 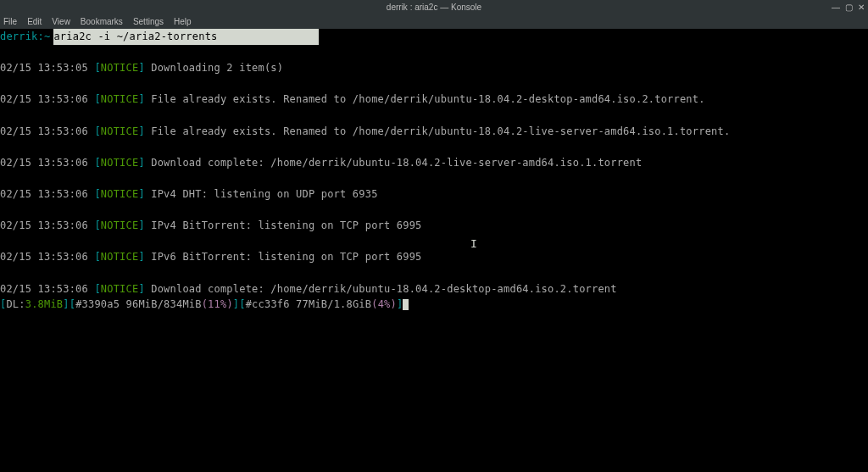 I want to click on titlebar: derrik : aria2c — Konsole — ▢ ✕, so click(x=434, y=7).